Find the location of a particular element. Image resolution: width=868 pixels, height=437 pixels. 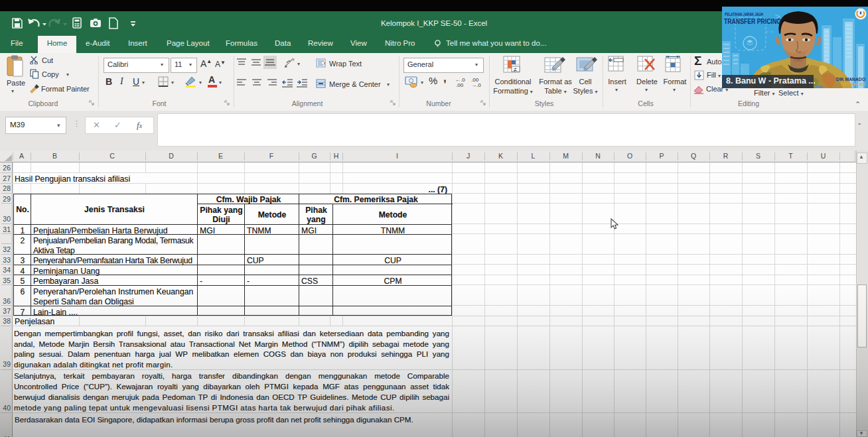

svg-text: DIK MANADO is located at coordinates (851, 80).